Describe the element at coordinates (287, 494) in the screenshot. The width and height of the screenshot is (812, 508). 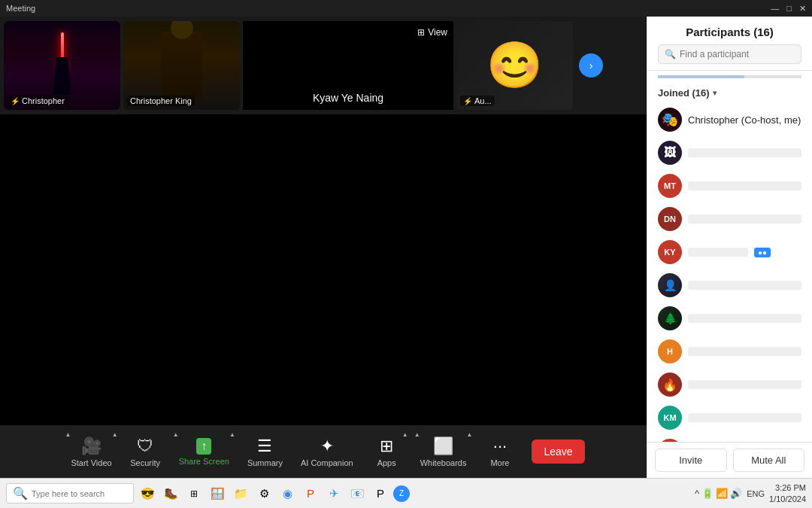
I see `taskbar-icon-chrome: ◉` at that location.